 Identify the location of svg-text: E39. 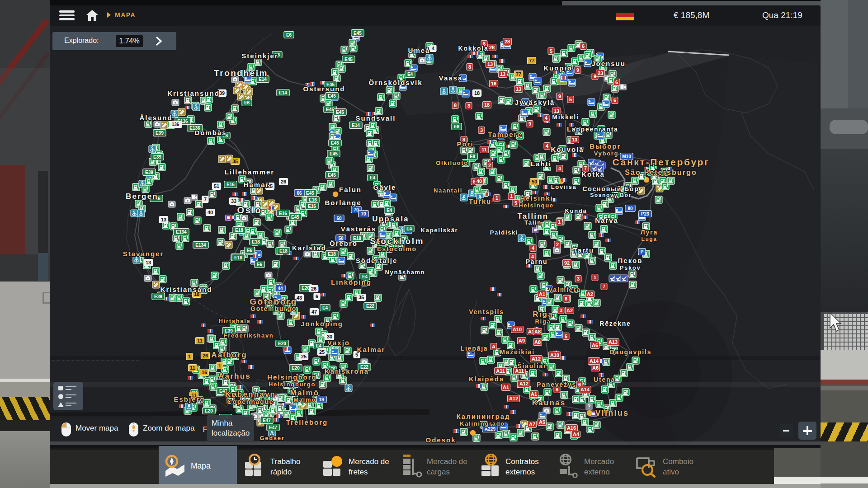
(160, 133).